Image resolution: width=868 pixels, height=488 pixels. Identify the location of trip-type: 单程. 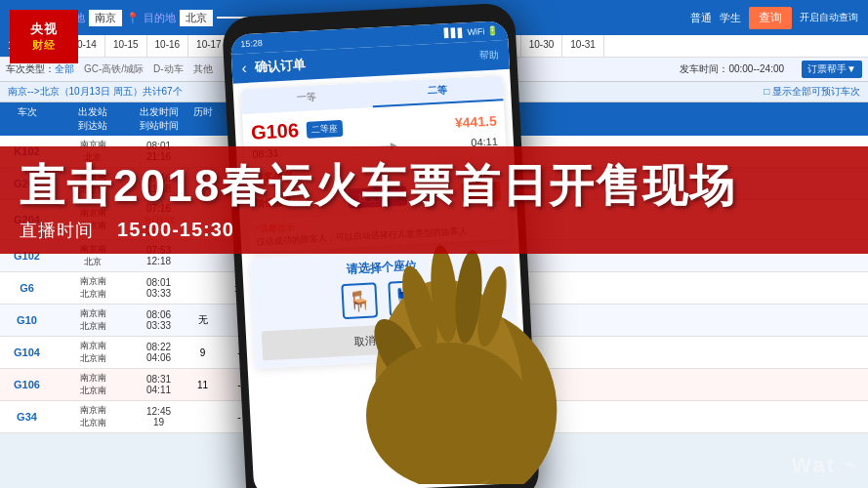
(27, 18).